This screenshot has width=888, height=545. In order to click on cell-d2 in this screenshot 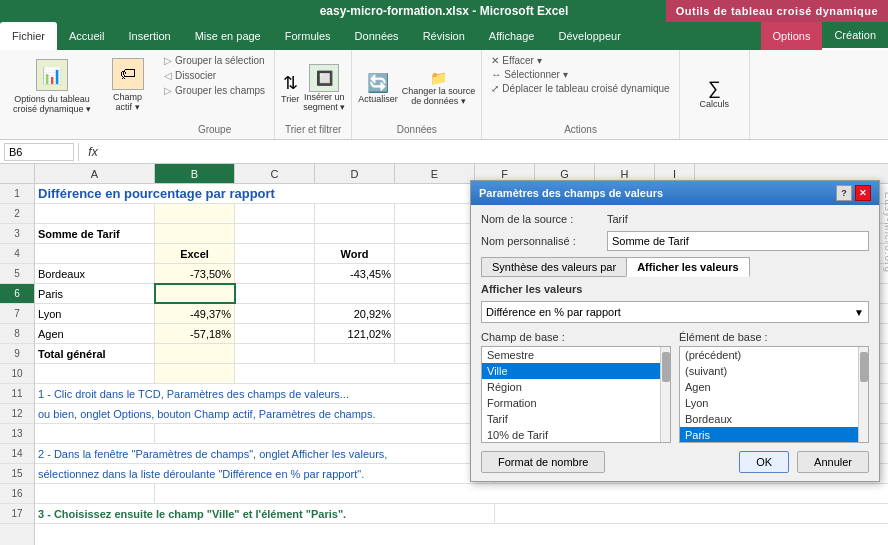, I will do `click(355, 214)`.